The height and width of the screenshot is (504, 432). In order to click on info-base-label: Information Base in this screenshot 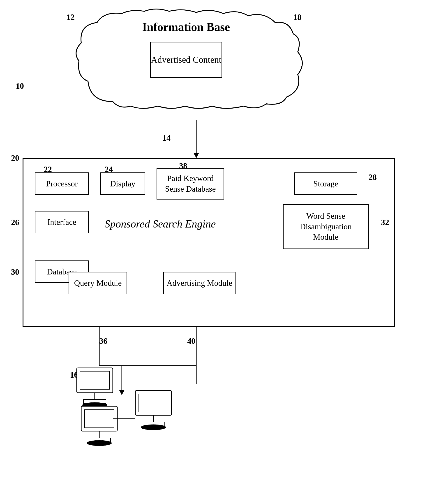, I will do `click(186, 27)`.